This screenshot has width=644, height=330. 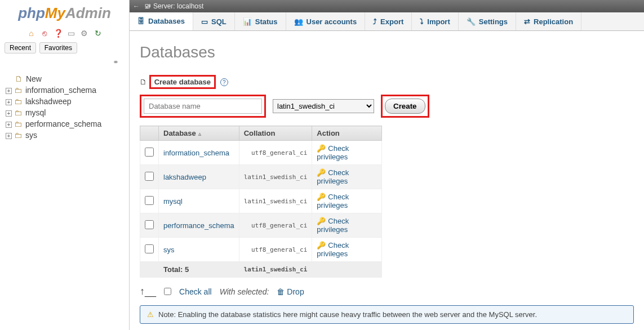 What do you see at coordinates (64, 79) in the screenshot?
I see `tree-new: 🗋 New` at bounding box center [64, 79].